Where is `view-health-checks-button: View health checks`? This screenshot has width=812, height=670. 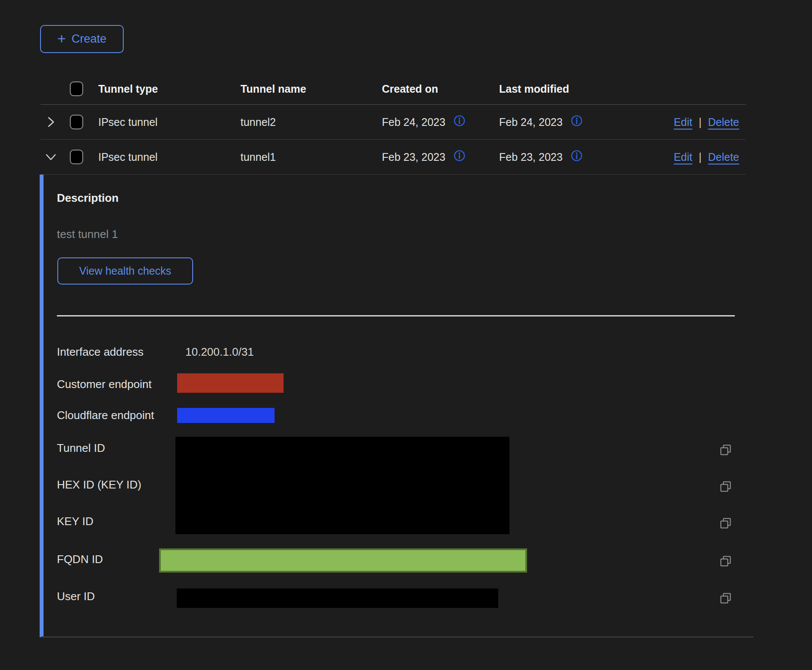 view-health-checks-button: View health checks is located at coordinates (125, 271).